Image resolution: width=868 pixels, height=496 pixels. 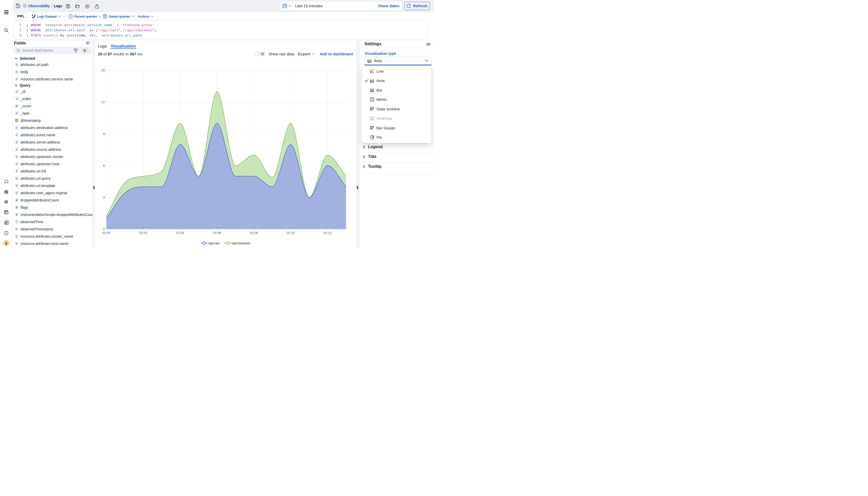 What do you see at coordinates (291, 233) in the screenshot?
I see `svg-text: 02:10` at bounding box center [291, 233].